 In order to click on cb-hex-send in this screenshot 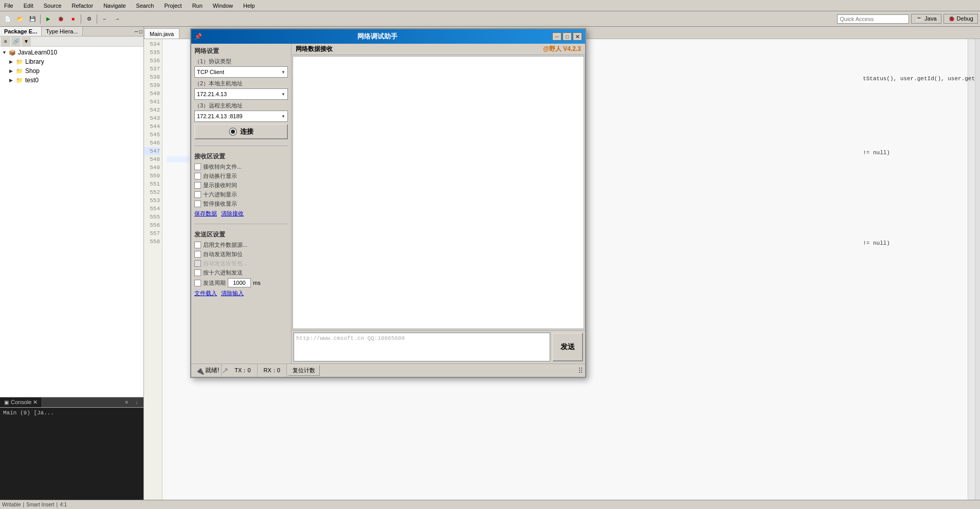, I will do `click(197, 272)`.